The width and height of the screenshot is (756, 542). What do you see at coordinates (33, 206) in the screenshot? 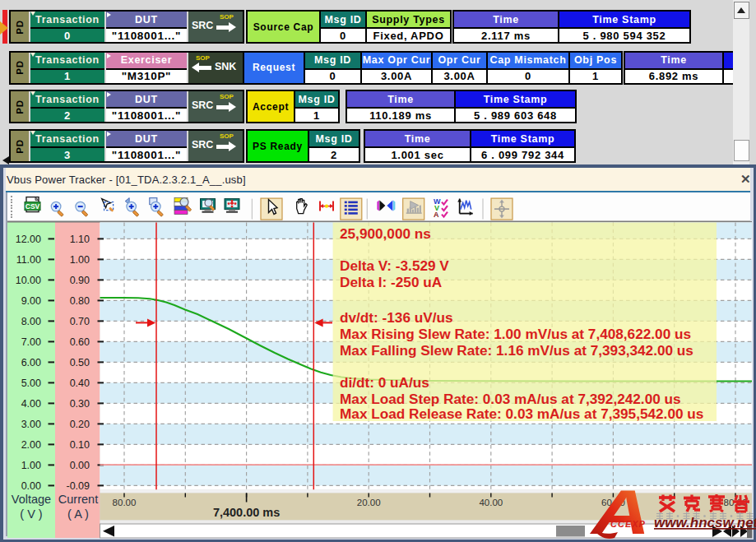
I see `svg-text: CSV` at bounding box center [33, 206].